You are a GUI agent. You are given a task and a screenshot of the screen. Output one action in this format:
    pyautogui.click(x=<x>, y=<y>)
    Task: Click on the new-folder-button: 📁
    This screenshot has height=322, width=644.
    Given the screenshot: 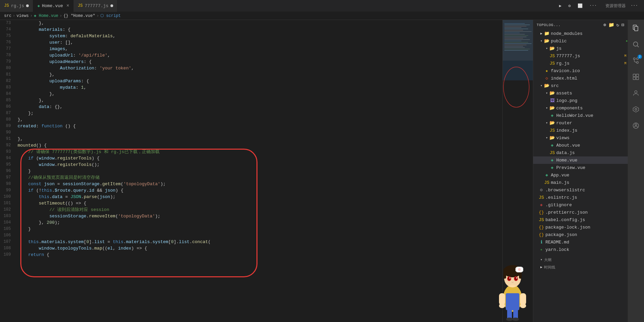 What is the action you would take?
    pyautogui.click(x=611, y=25)
    